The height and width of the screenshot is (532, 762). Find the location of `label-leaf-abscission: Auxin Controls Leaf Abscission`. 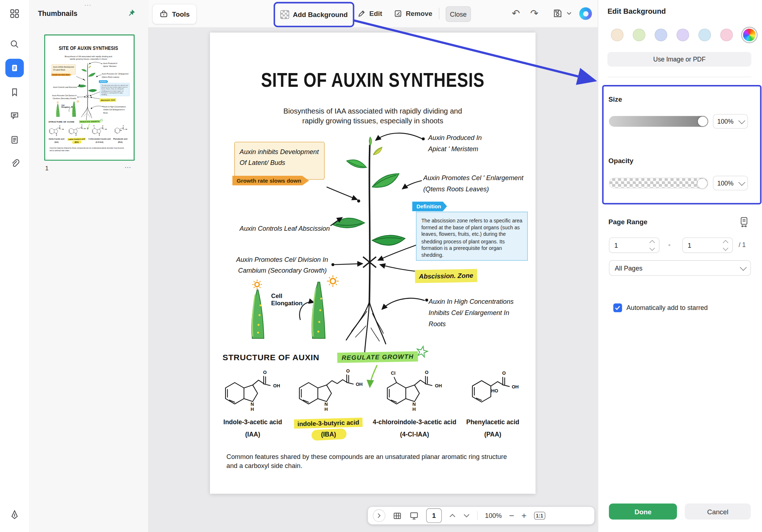

label-leaf-abscission: Auxin Controls Leaf Abscission is located at coordinates (285, 229).